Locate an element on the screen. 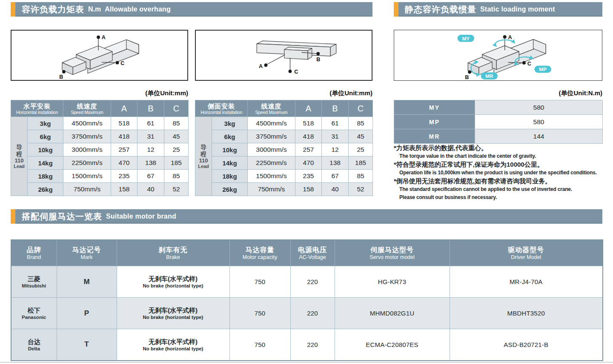 This screenshot has width=613, height=364. section-header-suitable-motor-brand: 搭配伺服马达一览表 Suitable motor brand is located at coordinates (306, 216).